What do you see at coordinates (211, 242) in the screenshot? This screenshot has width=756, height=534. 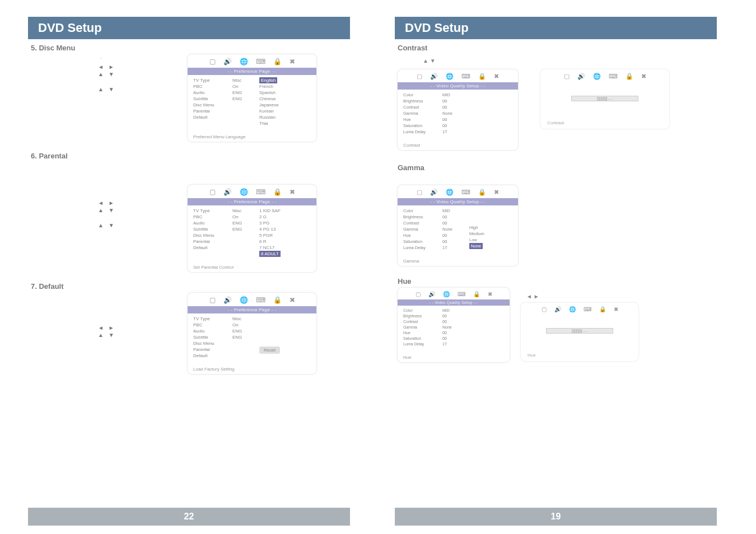 I see `osd-item: Parental` at bounding box center [211, 242].